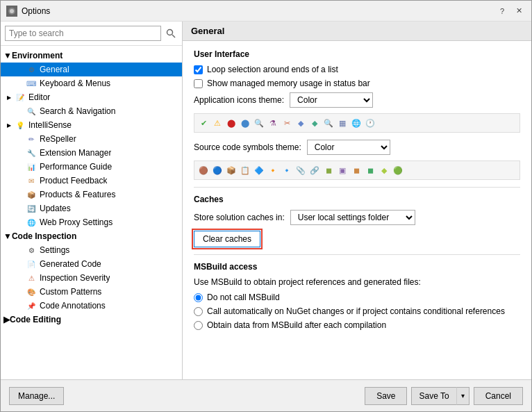 The height and width of the screenshot is (412, 532). What do you see at coordinates (199, 297) in the screenshot?
I see `msbuild-radio-no-call` at bounding box center [199, 297].